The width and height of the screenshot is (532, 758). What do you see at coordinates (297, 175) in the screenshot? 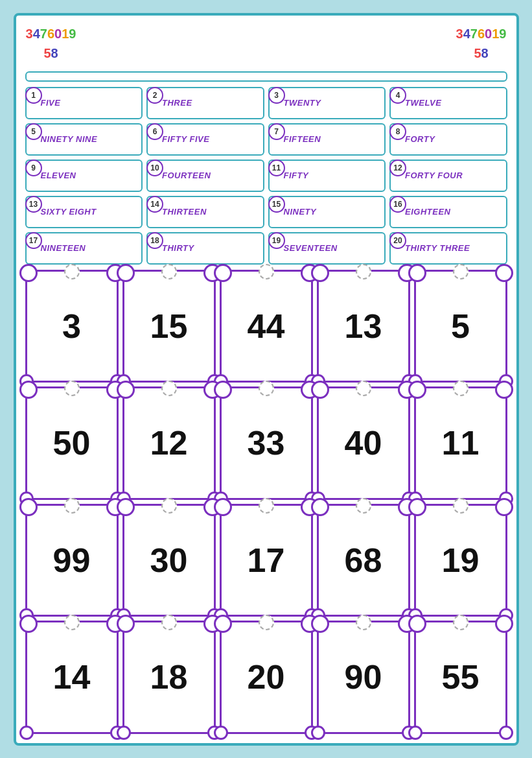
I see `cell-word: FIFTY` at bounding box center [297, 175].